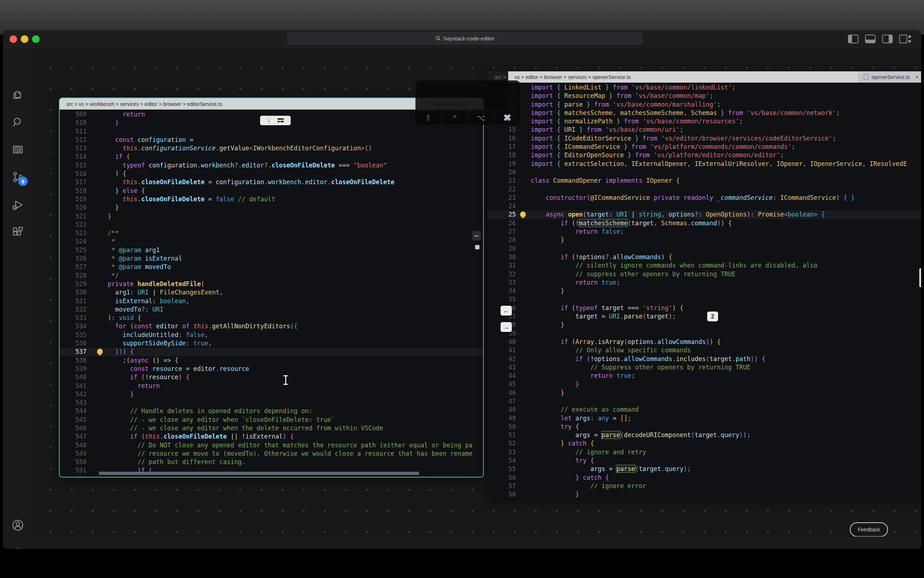 The height and width of the screenshot is (578, 924). I want to click on code-line: 518 } else {, so click(271, 191).